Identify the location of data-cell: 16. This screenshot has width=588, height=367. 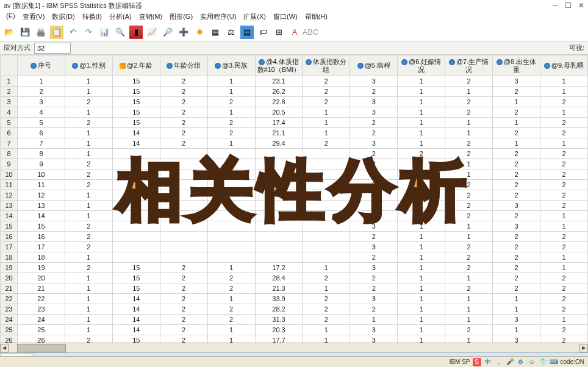
(41, 237).